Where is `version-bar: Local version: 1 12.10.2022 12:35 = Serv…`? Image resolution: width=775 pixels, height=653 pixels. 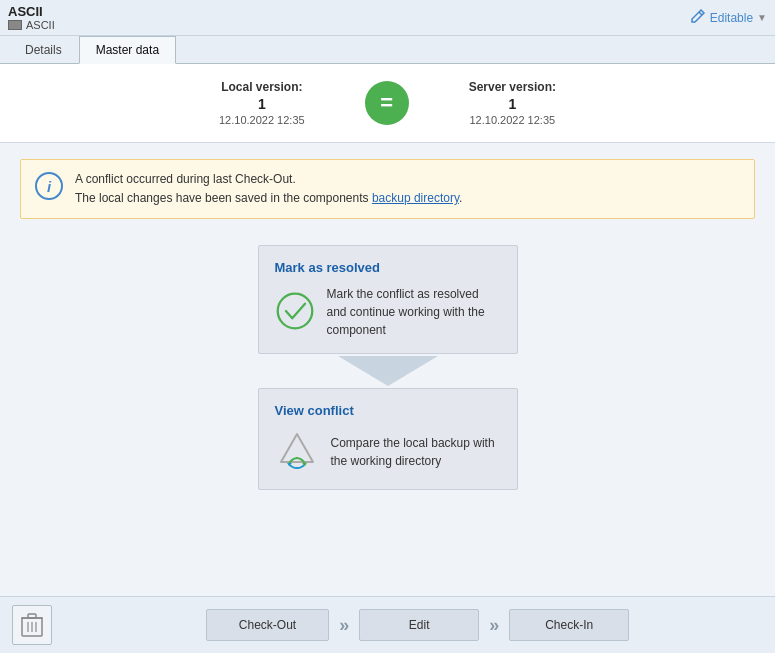 version-bar: Local version: 1 12.10.2022 12:35 = Serv… is located at coordinates (388, 104).